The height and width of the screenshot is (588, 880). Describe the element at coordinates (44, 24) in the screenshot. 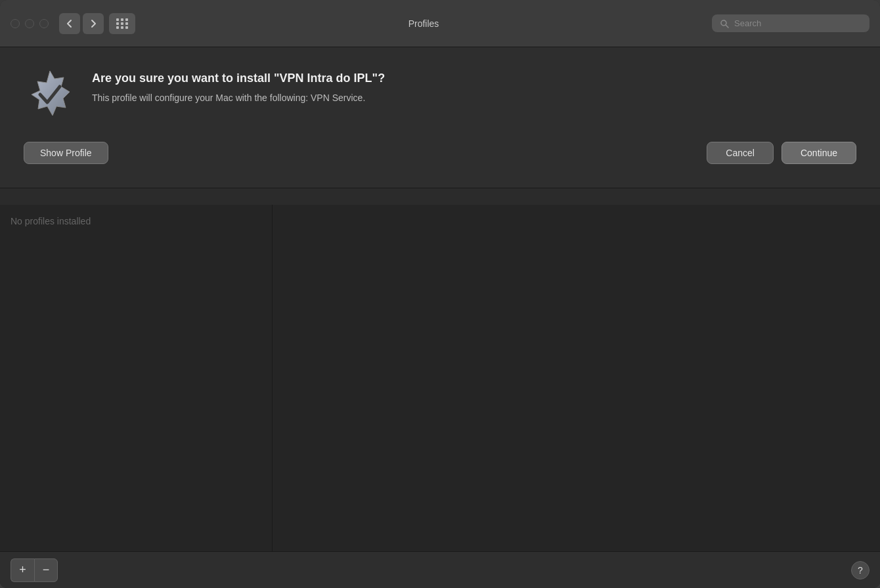

I see `maximize-button` at that location.